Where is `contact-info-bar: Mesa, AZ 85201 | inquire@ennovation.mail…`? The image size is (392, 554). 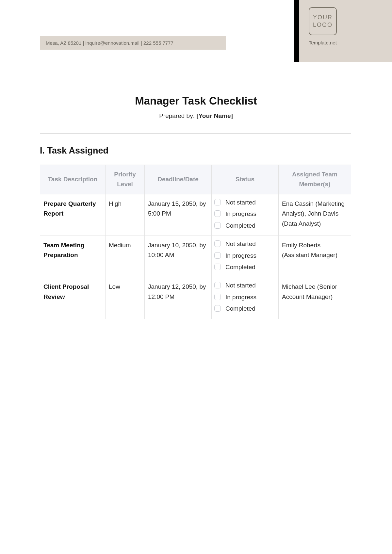
contact-info-bar: Mesa, AZ 85201 | inquire@ennovation.mail… is located at coordinates (133, 43).